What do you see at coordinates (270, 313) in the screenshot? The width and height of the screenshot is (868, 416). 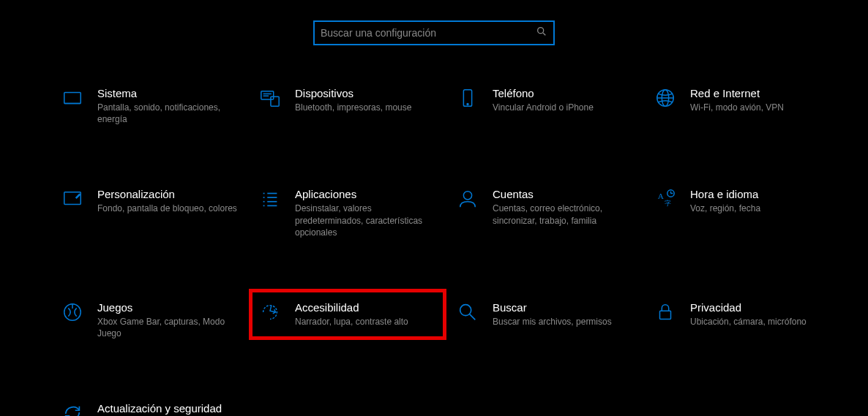 I see `accessibility-icon` at bounding box center [270, 313].